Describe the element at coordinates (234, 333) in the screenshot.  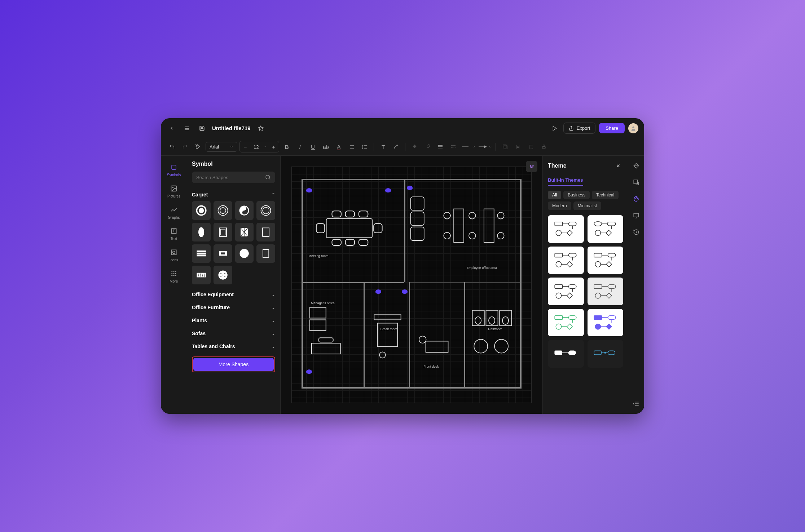
I see `category-sofas: Sofas⌄` at that location.